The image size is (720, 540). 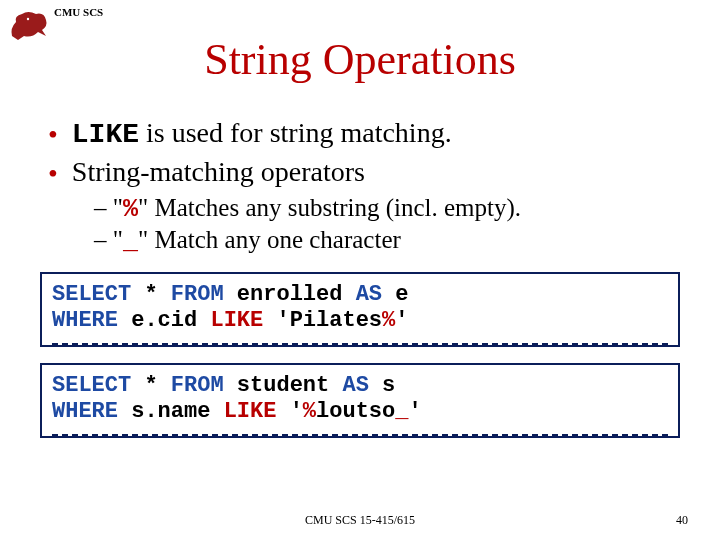 I want to click on cmu-dragon-logo, so click(x=29, y=25).